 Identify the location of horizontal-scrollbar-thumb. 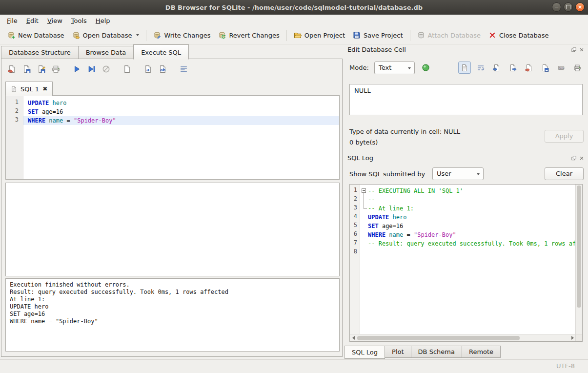
(438, 338).